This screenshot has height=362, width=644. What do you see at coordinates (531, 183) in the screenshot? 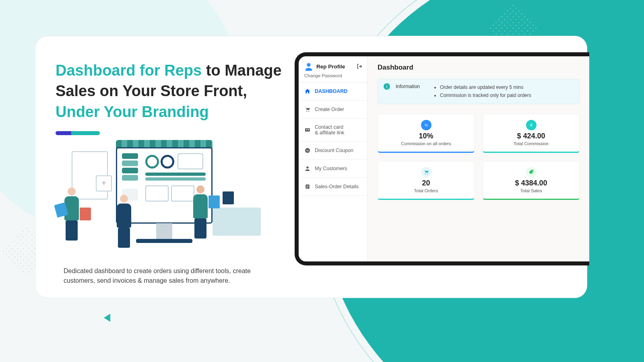
I see `stat-total-sales-value: $ 4384.00` at bounding box center [531, 183].